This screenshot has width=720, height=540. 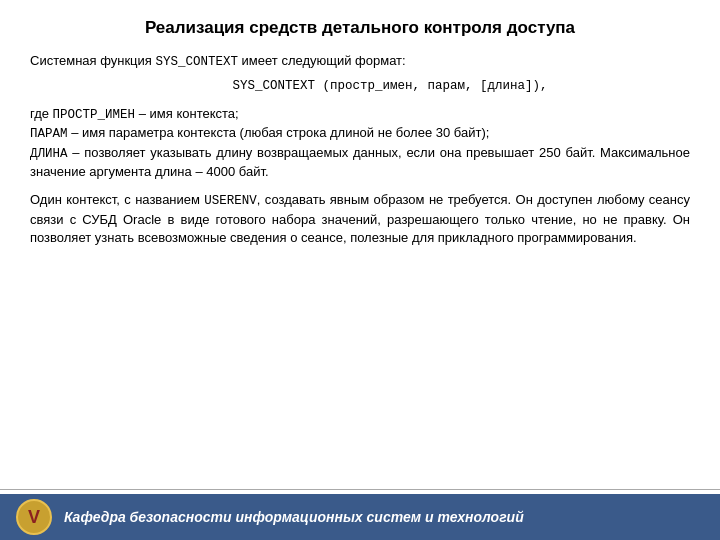 I want to click on para3-before: Один контекст, с названием, so click(x=117, y=200).